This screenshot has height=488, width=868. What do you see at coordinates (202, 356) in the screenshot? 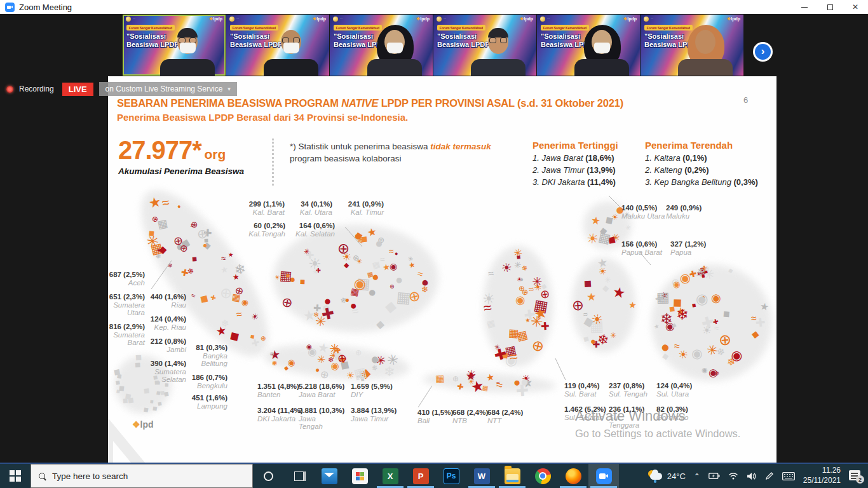
I see `province-label: 81 (0,3%)Bangka Belitung` at bounding box center [202, 356].